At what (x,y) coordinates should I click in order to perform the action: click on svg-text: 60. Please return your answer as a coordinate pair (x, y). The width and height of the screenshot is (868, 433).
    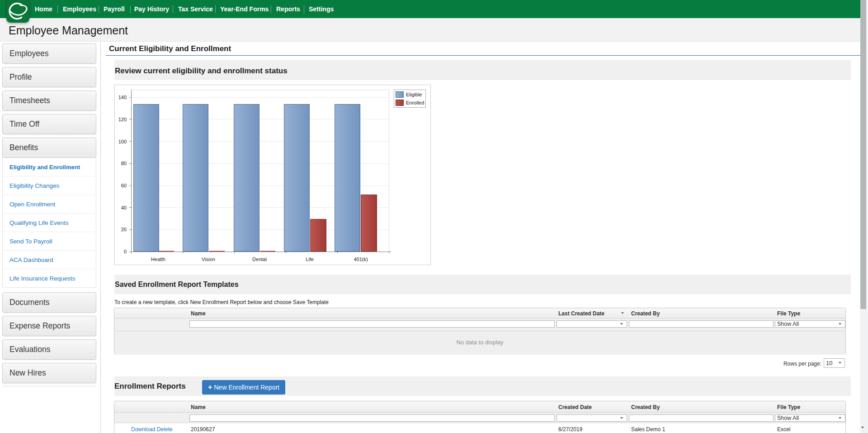
    Looking at the image, I should click on (124, 186).